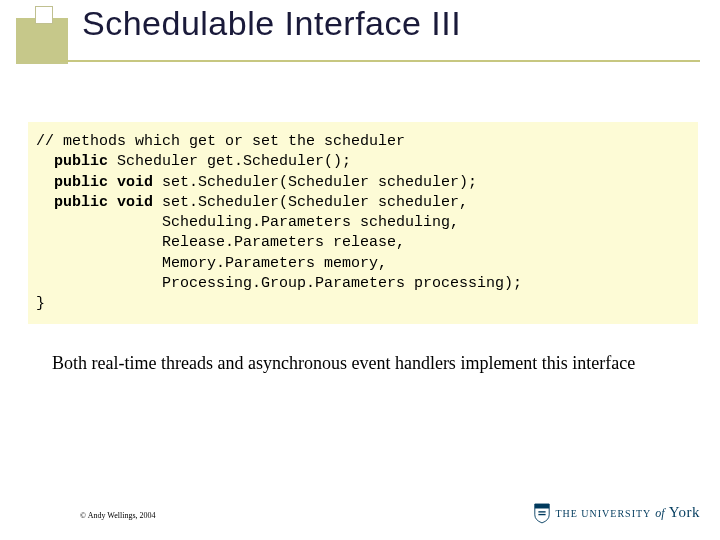 The height and width of the screenshot is (540, 720). What do you see at coordinates (248, 222) in the screenshot?
I see `code-text: Scheduling.Parameters scheduling,` at bounding box center [248, 222].